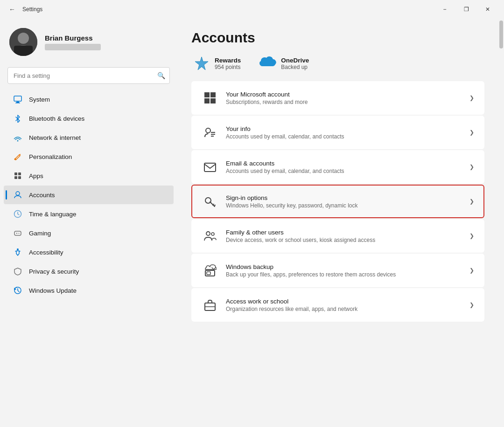 The width and height of the screenshot is (504, 427). Describe the element at coordinates (55, 138) in the screenshot. I see `sidebar-item-label-network: Network & internet` at that location.